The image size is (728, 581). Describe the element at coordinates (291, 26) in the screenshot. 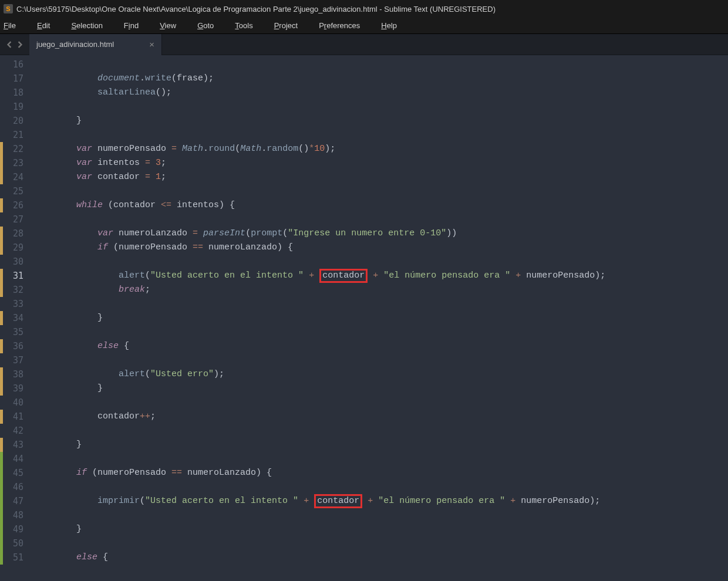

I see `menu-project: Project` at that location.